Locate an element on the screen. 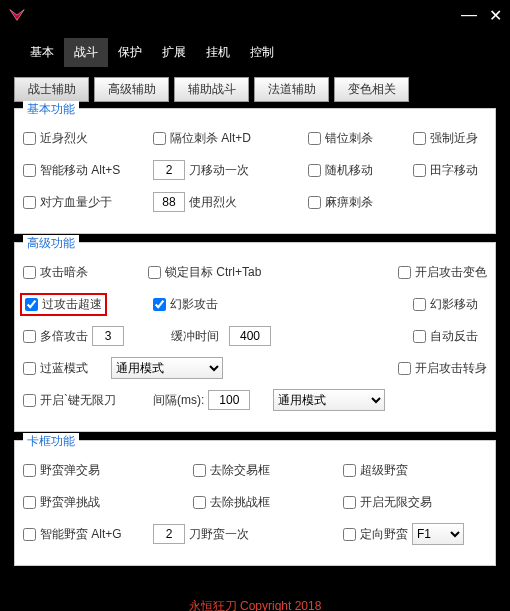  tab-basic: 基本 is located at coordinates (42, 52).